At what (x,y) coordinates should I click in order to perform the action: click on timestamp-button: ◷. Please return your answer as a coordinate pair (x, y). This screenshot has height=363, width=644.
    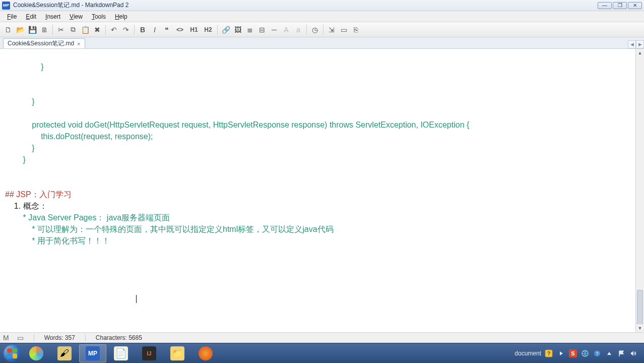
    Looking at the image, I should click on (315, 30).